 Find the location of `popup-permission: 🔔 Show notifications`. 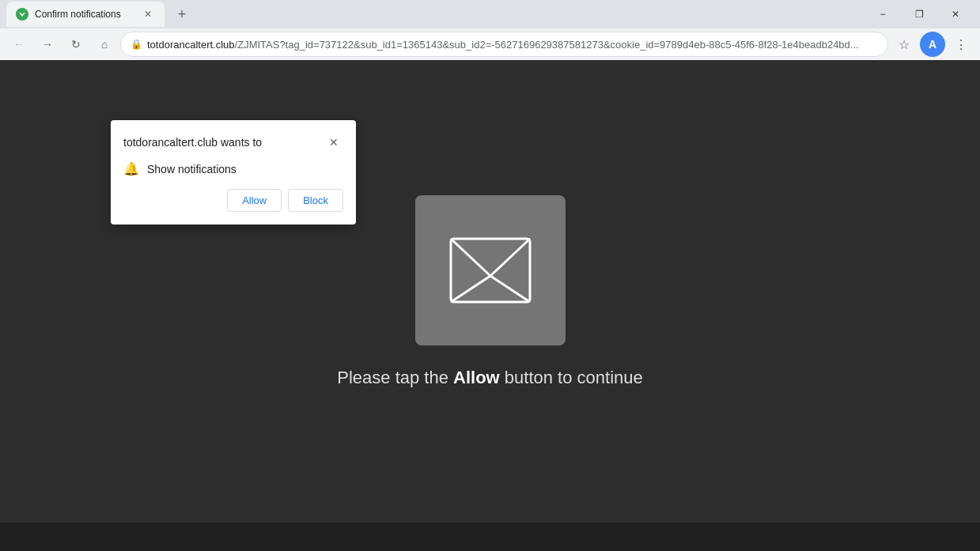

popup-permission: 🔔 Show notifications is located at coordinates (233, 169).